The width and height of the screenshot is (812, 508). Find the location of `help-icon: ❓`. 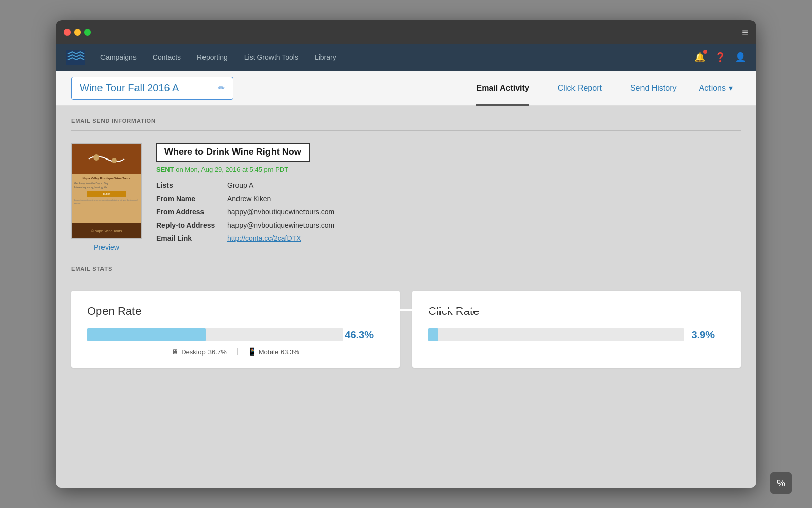

help-icon: ❓ is located at coordinates (720, 57).